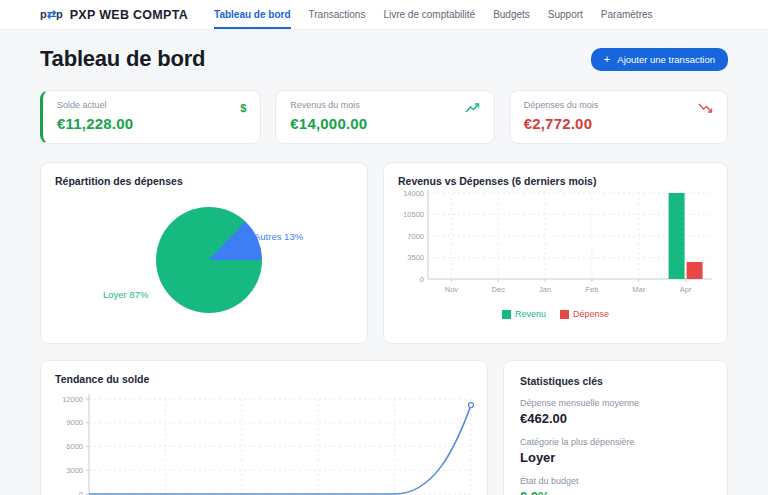 The height and width of the screenshot is (495, 768). I want to click on balance-value: €11,228.00, so click(95, 124).